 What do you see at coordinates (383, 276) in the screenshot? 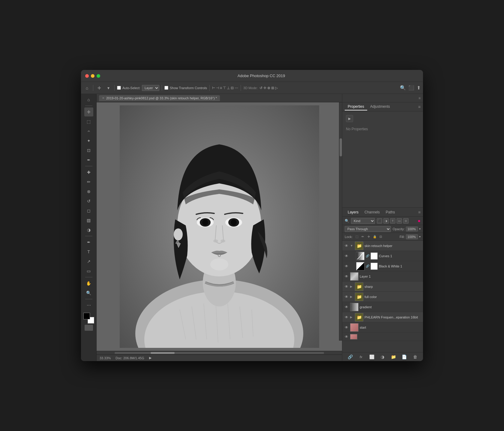
I see `layer-item-layer1: 👁 Layer 1` at bounding box center [383, 276].